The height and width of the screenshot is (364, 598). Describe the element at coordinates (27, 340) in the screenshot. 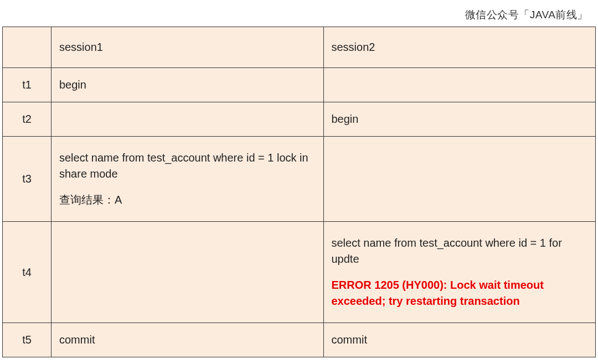

I see `time-cell: t5` at that location.